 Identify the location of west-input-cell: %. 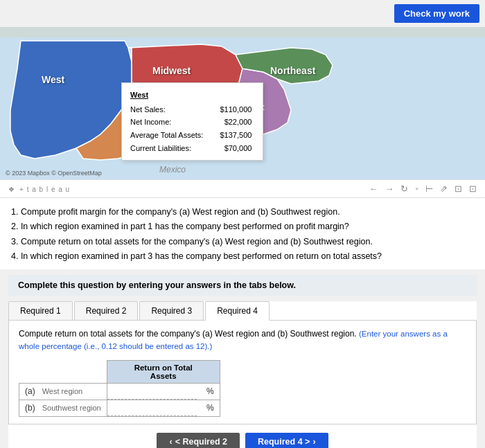
(164, 391).